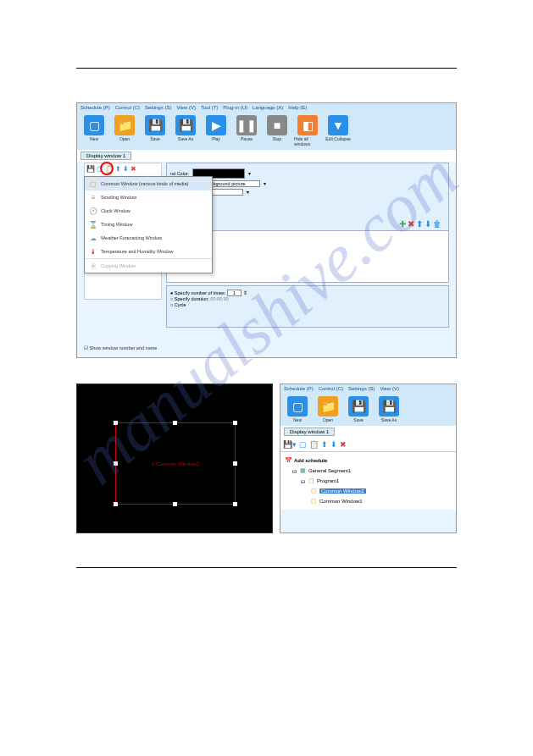 This screenshot has height=756, width=533. Describe the element at coordinates (368, 410) in the screenshot. I see `main-toolbar: ▢New 📁Open 💾Save 💾Save As` at that location.